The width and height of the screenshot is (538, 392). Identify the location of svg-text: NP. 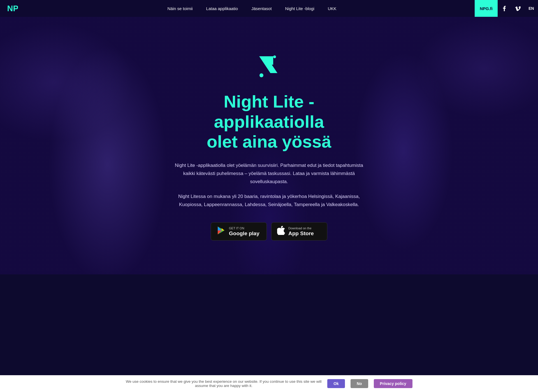
(13, 8).